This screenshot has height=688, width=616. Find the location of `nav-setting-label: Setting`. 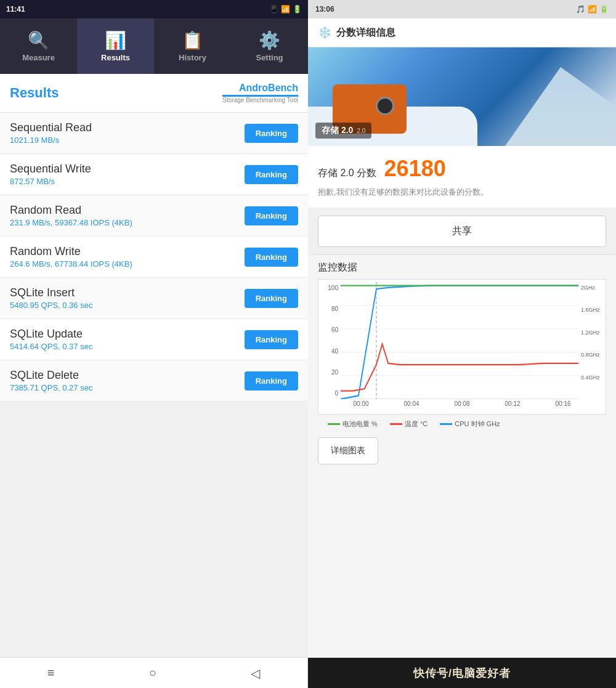

nav-setting-label: Setting is located at coordinates (269, 58).